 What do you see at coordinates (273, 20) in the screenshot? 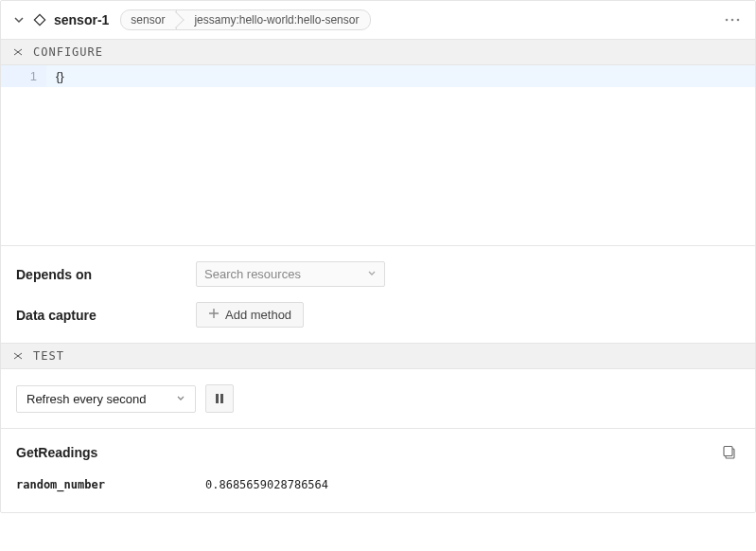
I see `breadcrumb-model: jessamy:hello-world:hello-sensor` at bounding box center [273, 20].